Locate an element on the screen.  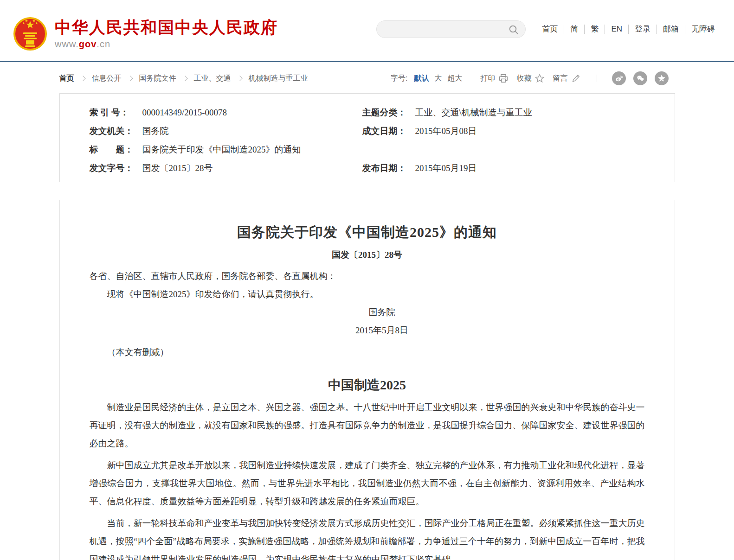
article-controls: 字号: 默认 大 超大 打印 收藏 留言 is located at coordinates (529, 78).